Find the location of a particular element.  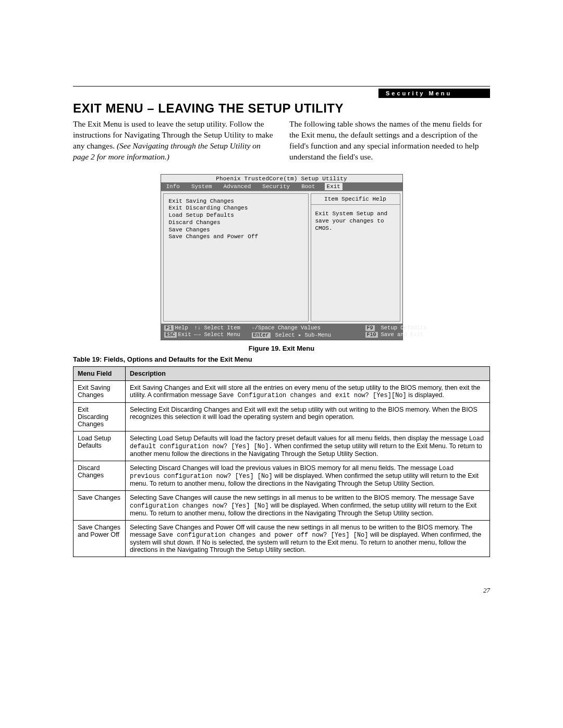

bios-item-discard-changes: Discard Changes is located at coordinates (236, 223).